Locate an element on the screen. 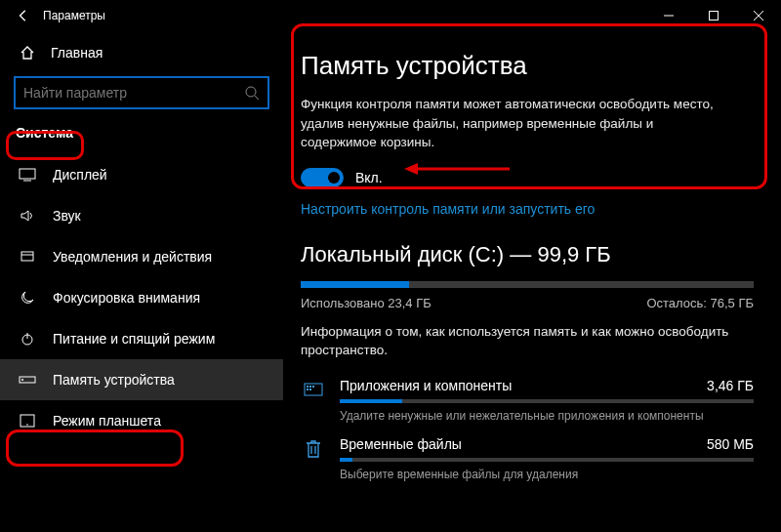 The width and height of the screenshot is (781, 532). focus-icon is located at coordinates (27, 298).